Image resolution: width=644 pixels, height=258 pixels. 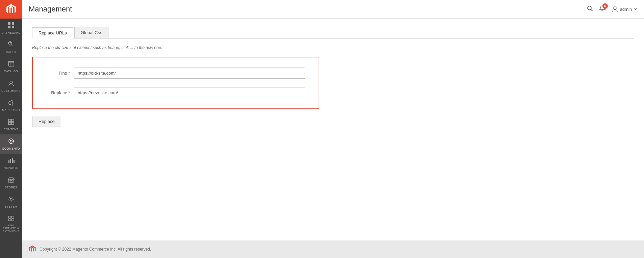 I want to click on find-row: Find*, so click(x=176, y=73).